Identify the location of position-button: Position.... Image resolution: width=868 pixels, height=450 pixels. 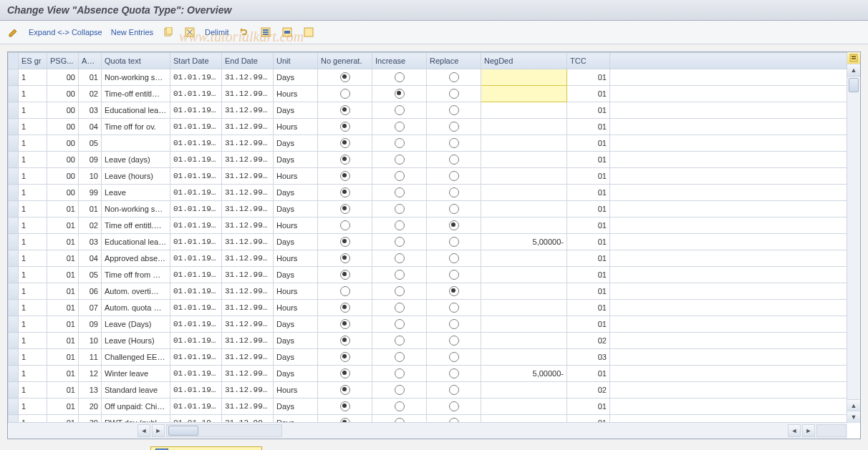
(206, 448).